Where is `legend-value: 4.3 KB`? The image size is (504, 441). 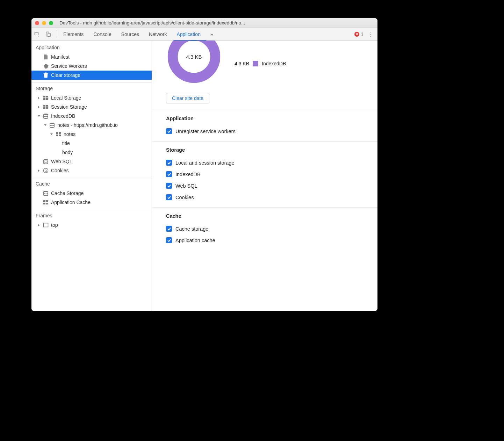
legend-value: 4.3 KB is located at coordinates (242, 64).